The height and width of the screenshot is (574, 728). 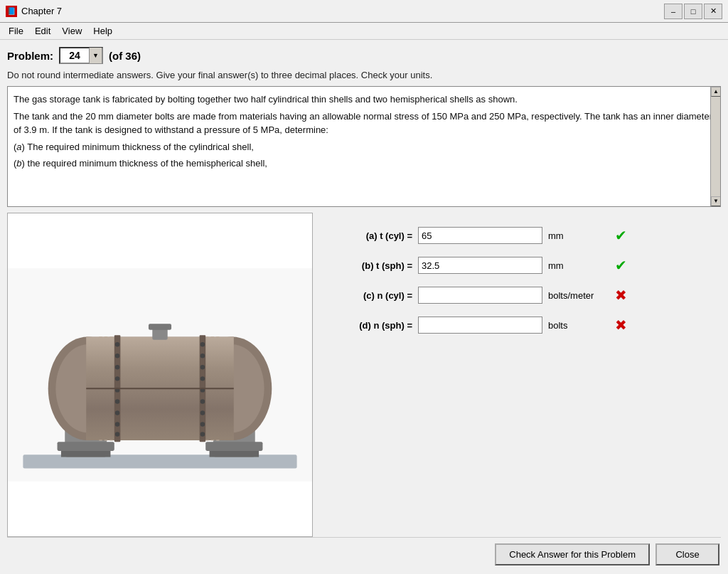 I want to click on menu-edit: Edit, so click(x=43, y=31).